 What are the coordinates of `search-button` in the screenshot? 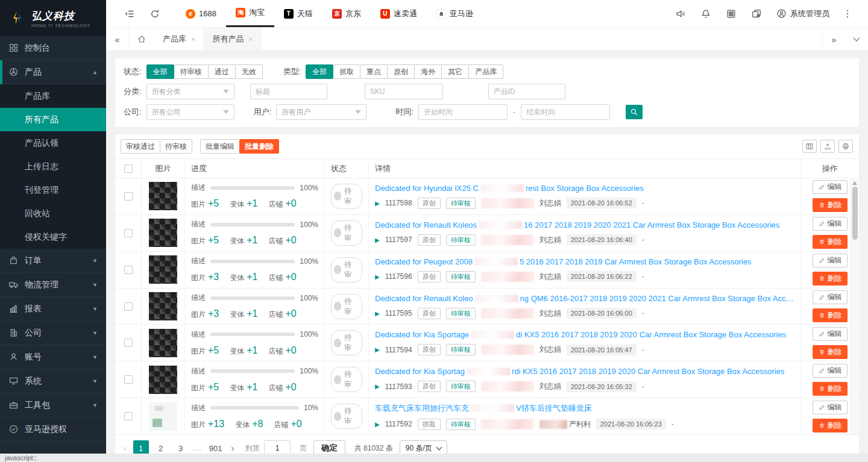 It's located at (634, 112).